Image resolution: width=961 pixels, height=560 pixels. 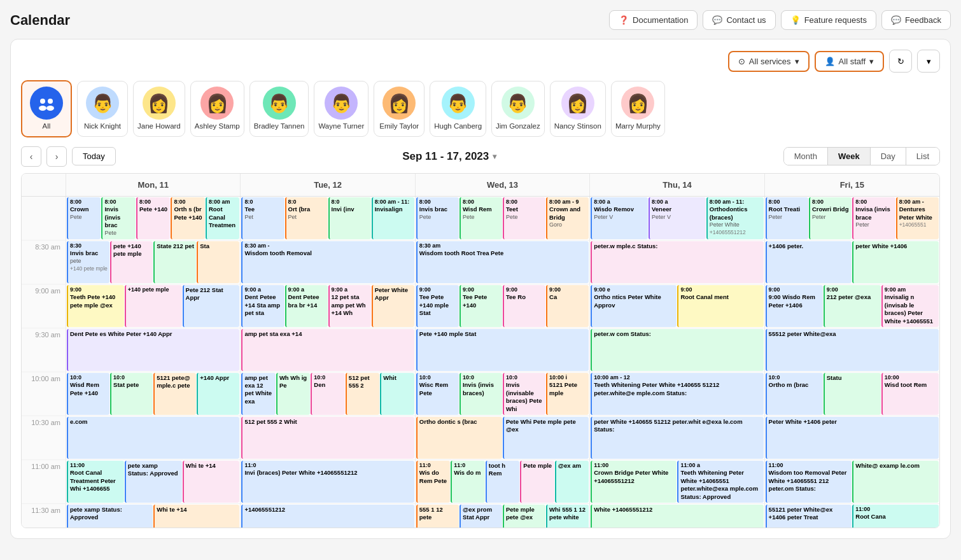 What do you see at coordinates (524, 516) in the screenshot?
I see `event-block: Pete mple pete @ex` at bounding box center [524, 516].